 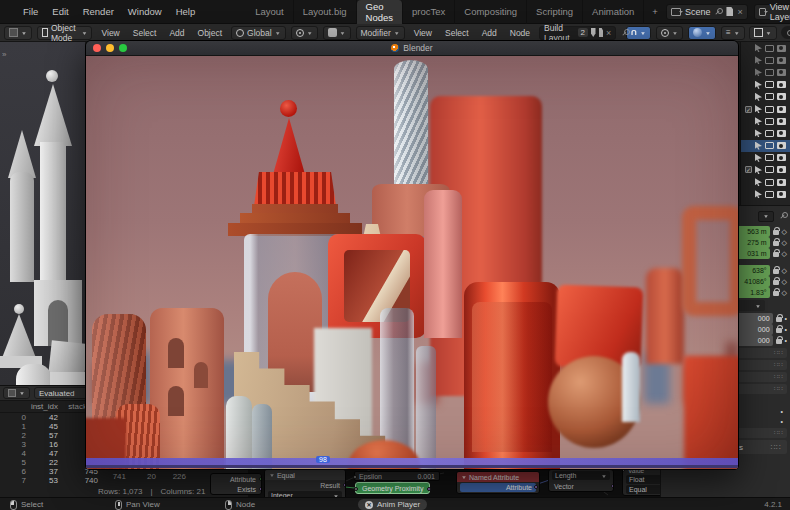 What do you see at coordinates (380, 12) in the screenshot?
I see `workspace-tab: Geo Nodes` at bounding box center [380, 12].